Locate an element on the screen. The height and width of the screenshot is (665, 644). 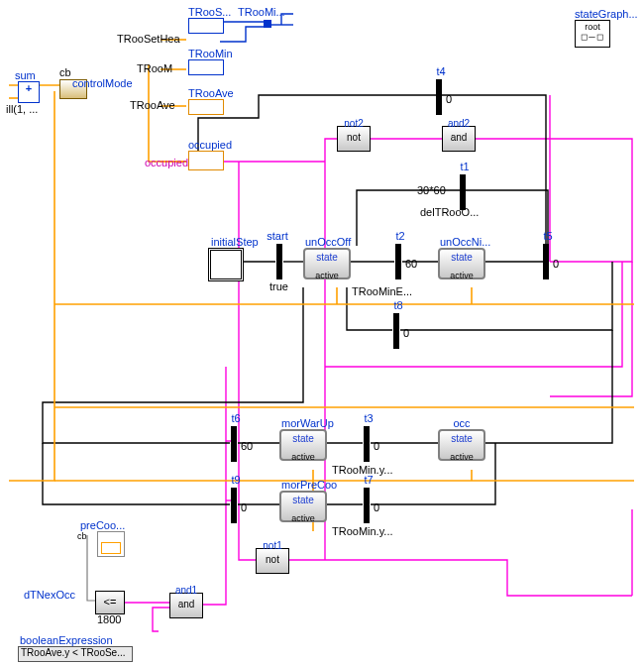
t4-name: t4 is located at coordinates (441, 71).